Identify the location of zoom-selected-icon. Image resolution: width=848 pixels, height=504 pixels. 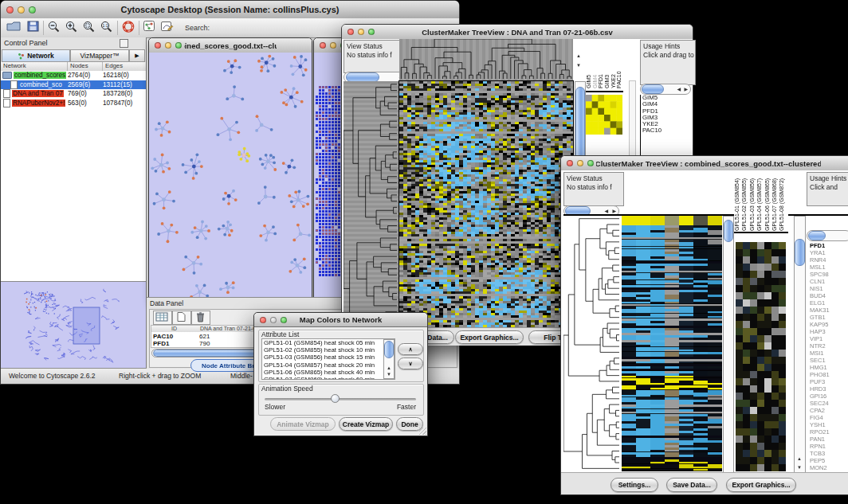
(89, 29).